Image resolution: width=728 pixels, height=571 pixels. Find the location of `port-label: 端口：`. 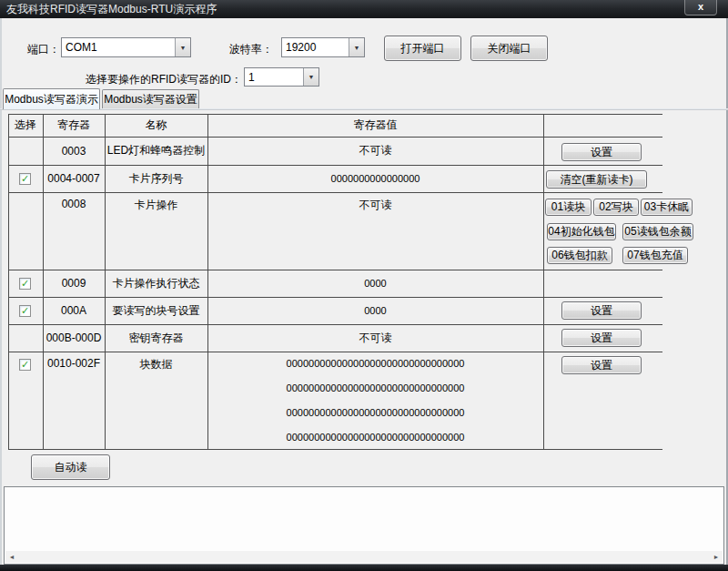

port-label: 端口： is located at coordinates (44, 49).